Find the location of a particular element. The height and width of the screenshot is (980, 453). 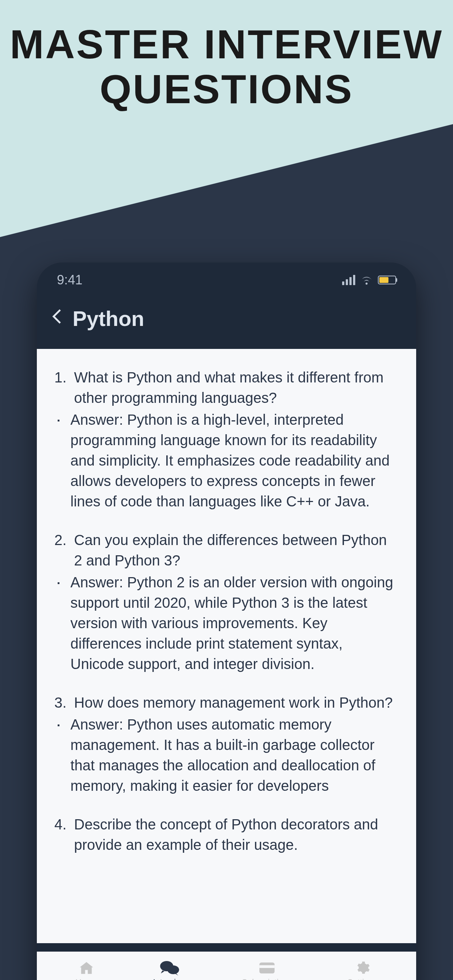

answer-text: Answer: Python uses automatic memory man… is located at coordinates (234, 755).